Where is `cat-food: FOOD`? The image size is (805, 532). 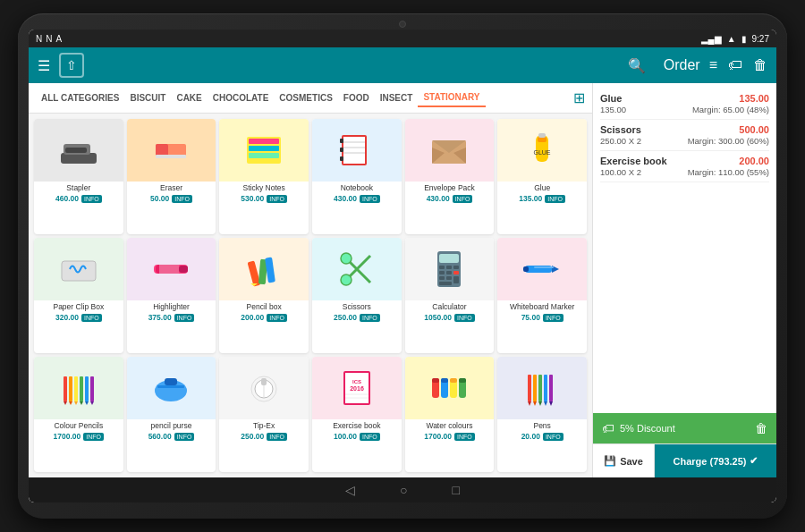 cat-food: FOOD is located at coordinates (356, 98).